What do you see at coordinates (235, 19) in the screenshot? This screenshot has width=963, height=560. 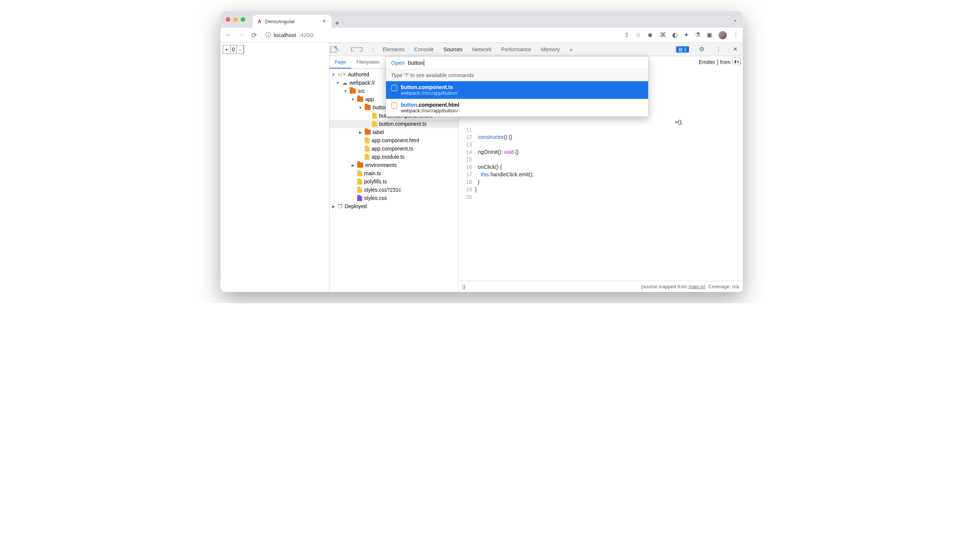 I see `minimize-window-button` at bounding box center [235, 19].